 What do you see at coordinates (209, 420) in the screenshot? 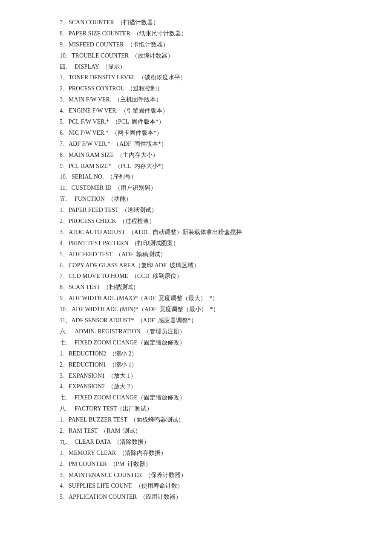
I see `text-line-36: 1、PANEL BUZZER TEST （面板蜂鸣器测试）` at bounding box center [209, 420].